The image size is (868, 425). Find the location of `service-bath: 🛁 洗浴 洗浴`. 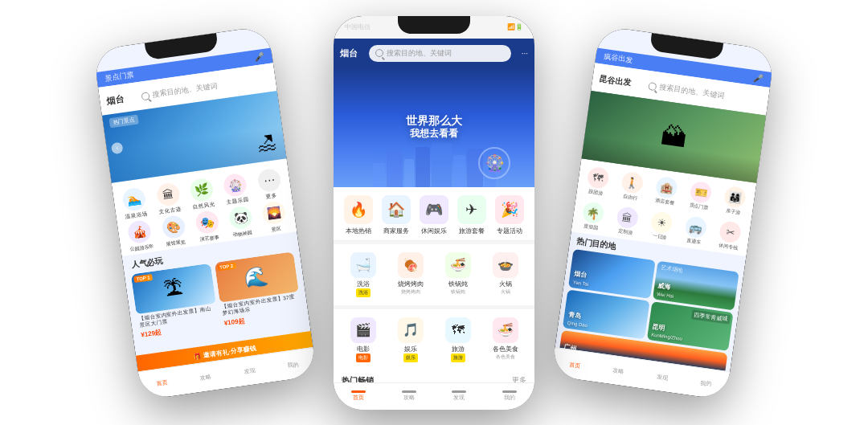

service-bath: 🛁 洗浴 洗浴 is located at coordinates (363, 275).